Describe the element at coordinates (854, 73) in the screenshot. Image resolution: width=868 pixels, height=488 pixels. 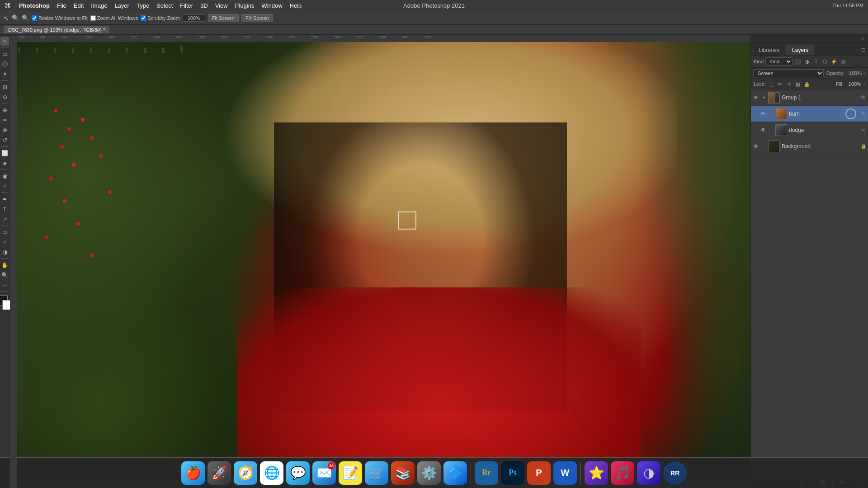
I see `opacity-value: 100%` at that location.